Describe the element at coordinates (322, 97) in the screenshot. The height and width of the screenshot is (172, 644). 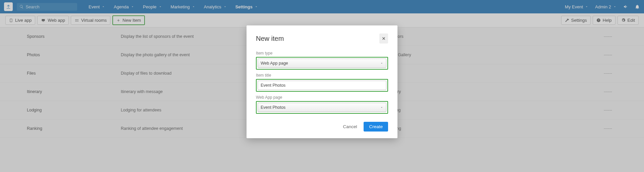
I see `web-page-label: Web App page` at that location.